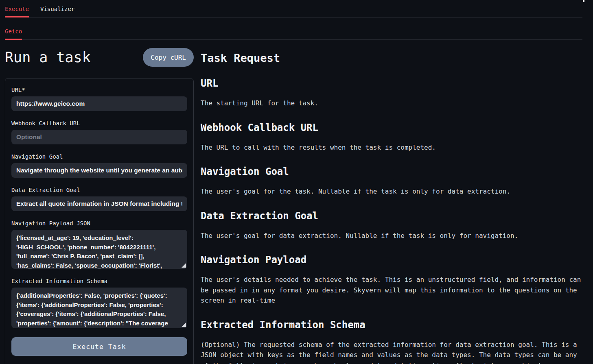 This screenshot has height=364, width=593. I want to click on webhook-field-group: Webhook Callback URL, so click(99, 132).